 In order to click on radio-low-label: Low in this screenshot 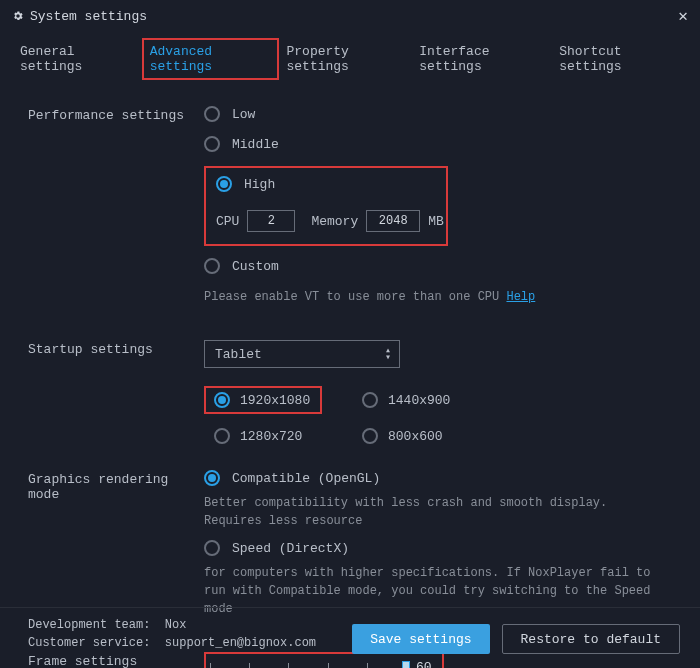, I will do `click(244, 114)`.